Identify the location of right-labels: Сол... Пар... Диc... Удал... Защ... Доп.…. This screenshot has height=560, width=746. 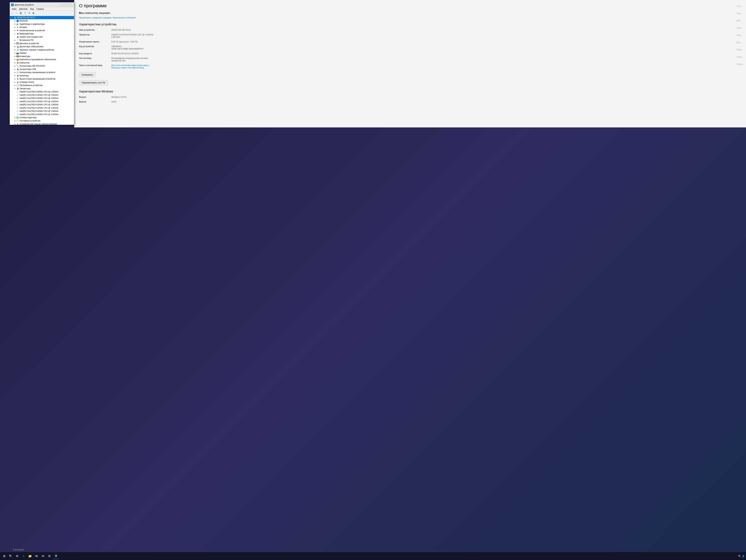
(741, 35).